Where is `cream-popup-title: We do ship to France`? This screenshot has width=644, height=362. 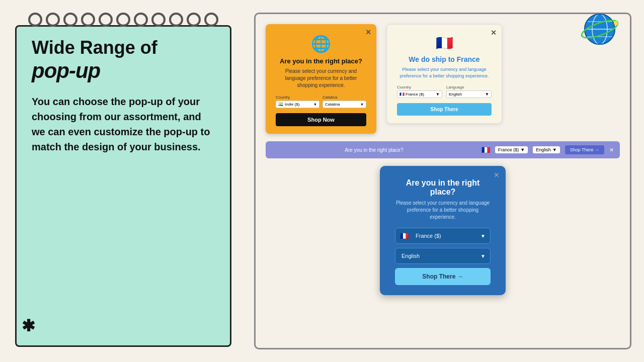 cream-popup-title: We do ship to France is located at coordinates (444, 59).